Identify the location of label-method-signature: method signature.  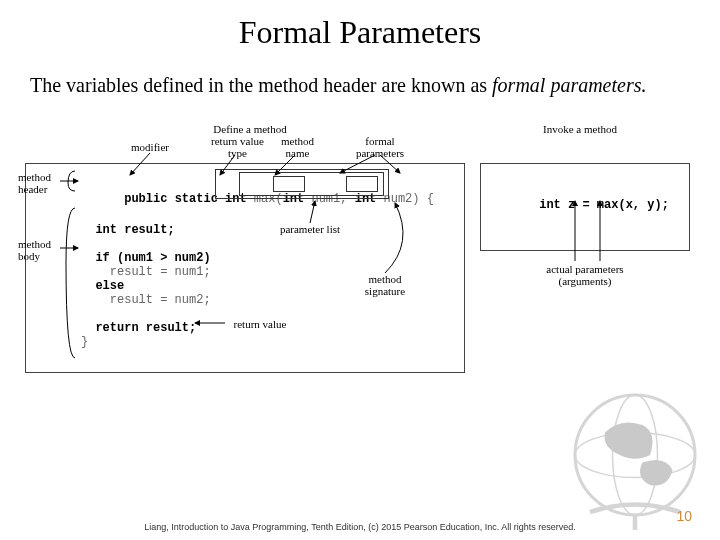
(385, 285).